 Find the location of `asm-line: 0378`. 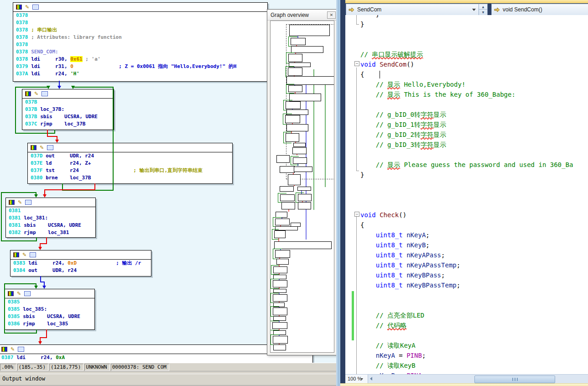

asm-line: 0378 is located at coordinates (140, 16).